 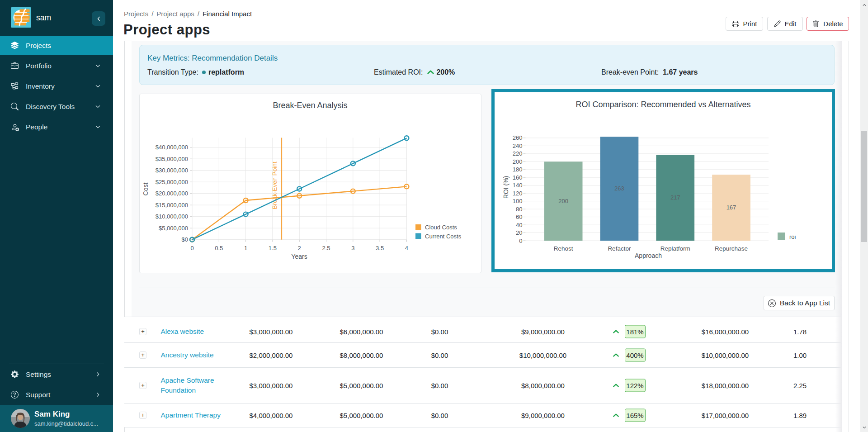 What do you see at coordinates (172, 170) in the screenshot?
I see `svg-text: $30,000,000` at bounding box center [172, 170].